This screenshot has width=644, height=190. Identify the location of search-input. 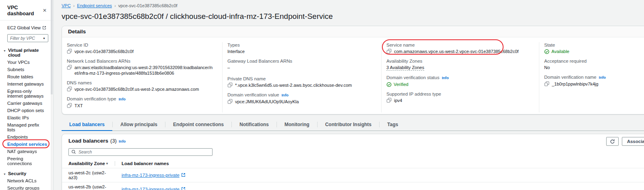
(140, 152).